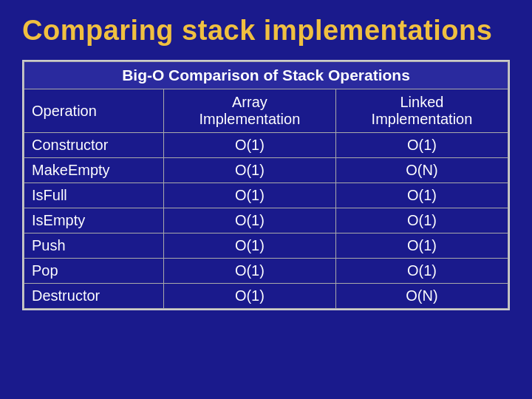 Image resolution: width=532 pixels, height=399 pixels. What do you see at coordinates (266, 246) in the screenshot?
I see `table-row: Push O(1) O(1)` at bounding box center [266, 246].